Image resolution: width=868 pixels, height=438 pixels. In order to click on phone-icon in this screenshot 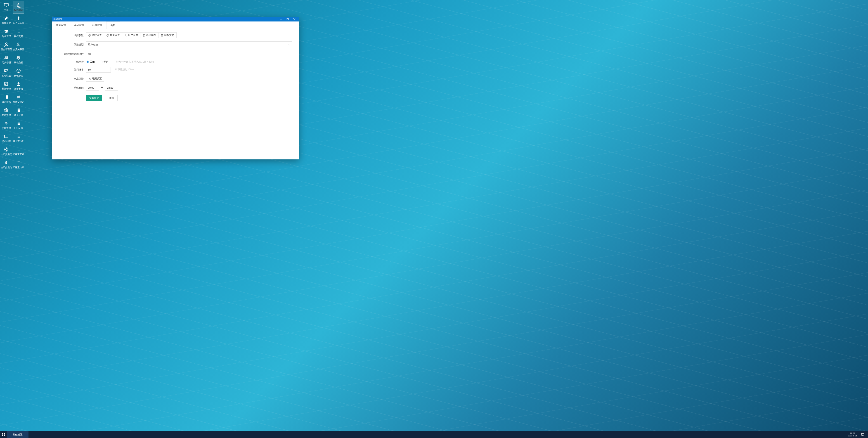, I will do `click(19, 5)`.